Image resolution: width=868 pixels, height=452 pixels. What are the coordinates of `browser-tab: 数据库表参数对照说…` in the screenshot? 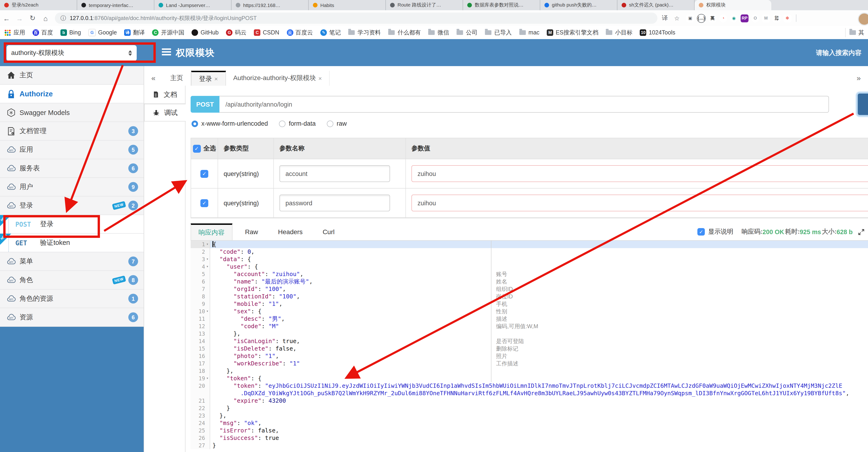 It's located at (501, 5).